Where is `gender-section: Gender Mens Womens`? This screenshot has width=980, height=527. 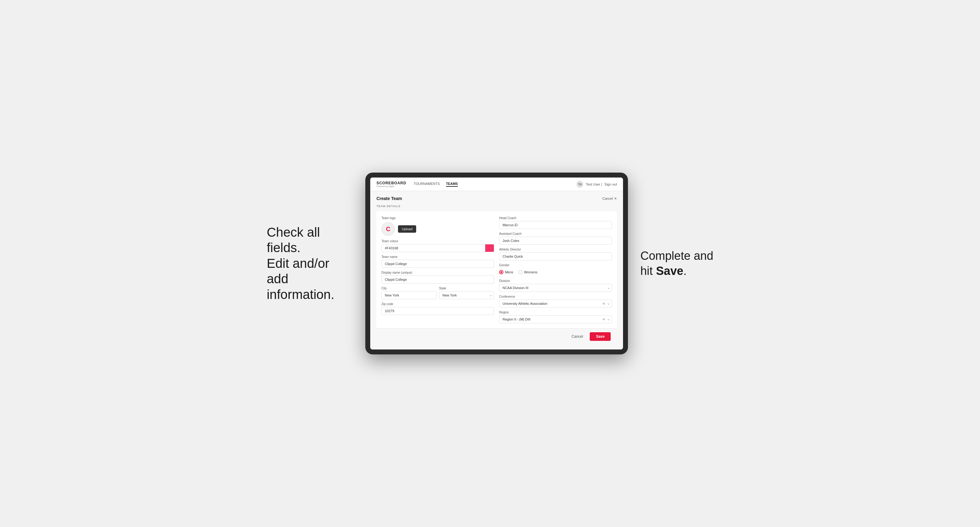
gender-section: Gender Mens Womens is located at coordinates (555, 270).